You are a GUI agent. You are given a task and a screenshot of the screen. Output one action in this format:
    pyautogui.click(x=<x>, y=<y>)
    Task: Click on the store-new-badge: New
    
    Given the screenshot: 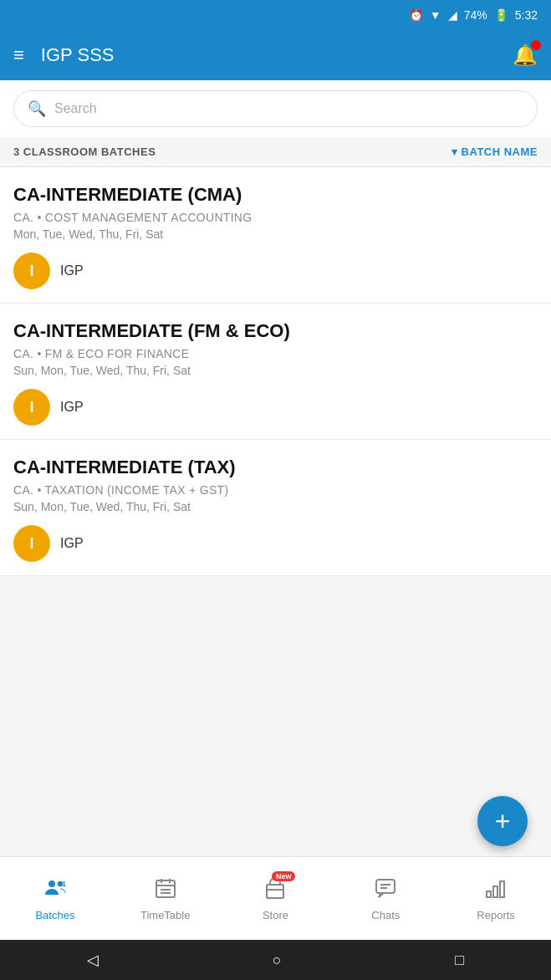 What is the action you would take?
    pyautogui.click(x=284, y=876)
    